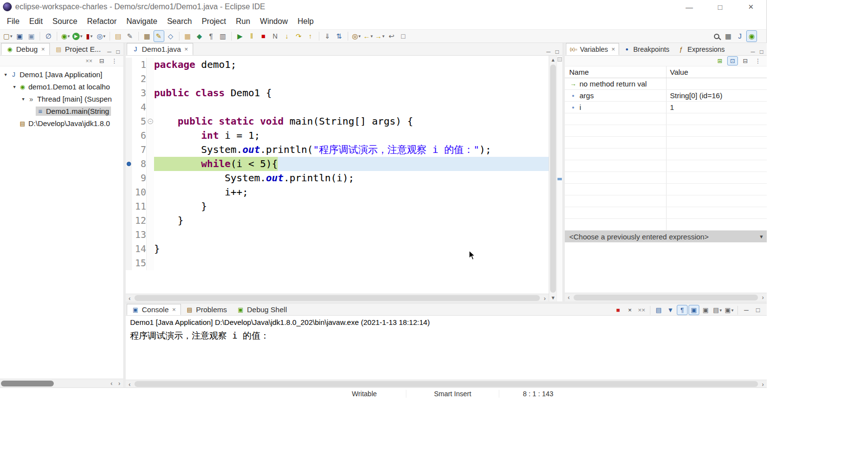  What do you see at coordinates (642, 310) in the screenshot?
I see `remove-all-launches-icon: ××` at bounding box center [642, 310].